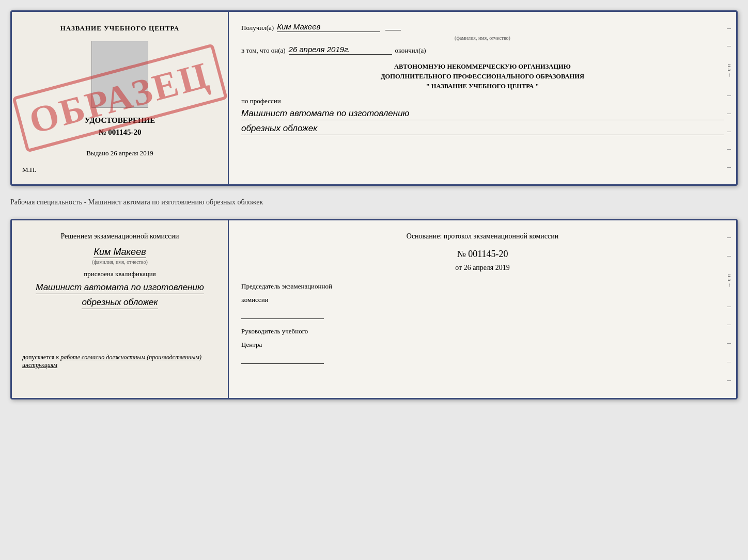 The width and height of the screenshot is (748, 560). Describe the element at coordinates (482, 129) in the screenshot. I see `profession-line2: обрезных обложек` at that location.